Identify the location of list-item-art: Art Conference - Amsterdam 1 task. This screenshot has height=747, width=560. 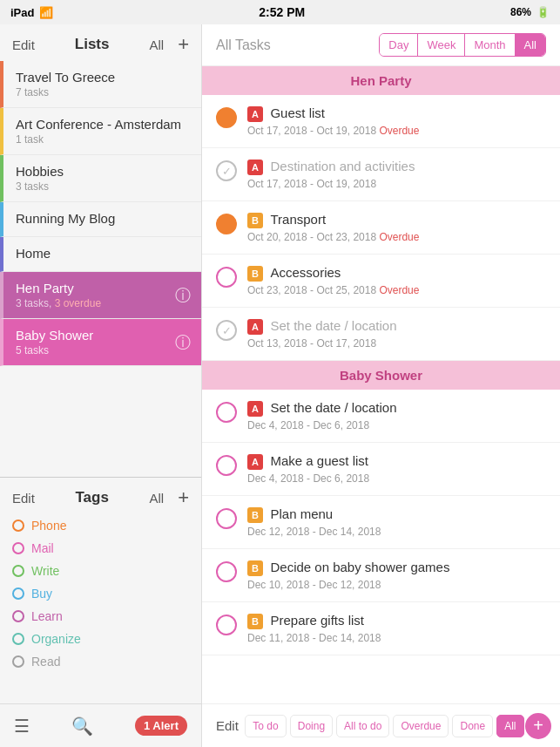
(101, 132).